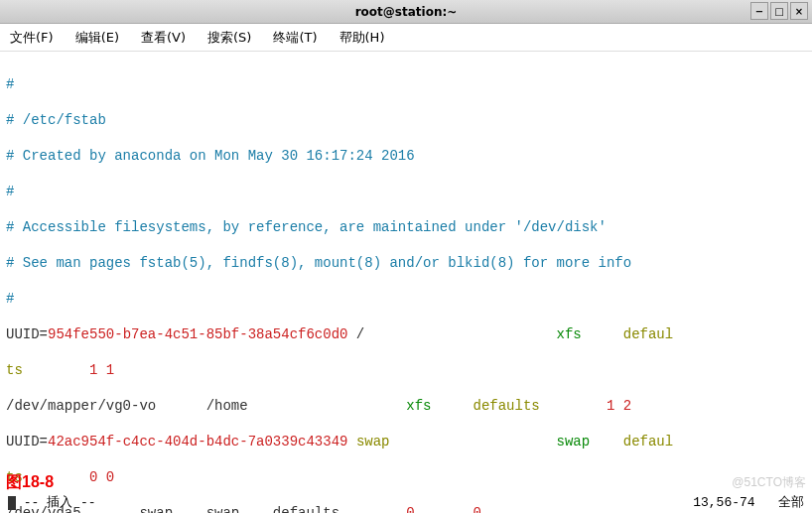 The width and height of the screenshot is (812, 513). Describe the element at coordinates (768, 482) in the screenshot. I see `watermark: @51CTO博客` at that location.